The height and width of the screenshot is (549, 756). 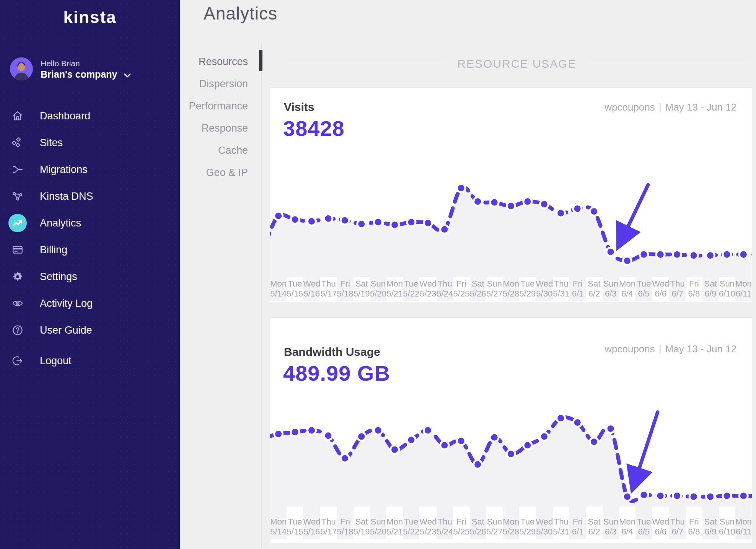 What do you see at coordinates (64, 170) in the screenshot?
I see `sidebar-item-label: Migrations` at bounding box center [64, 170].